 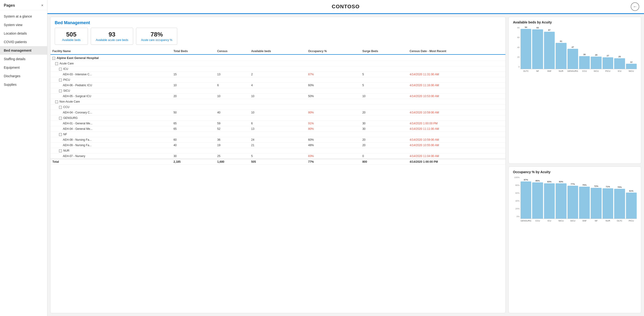 I want to click on bar-value-label: 71%, so click(x=608, y=186).